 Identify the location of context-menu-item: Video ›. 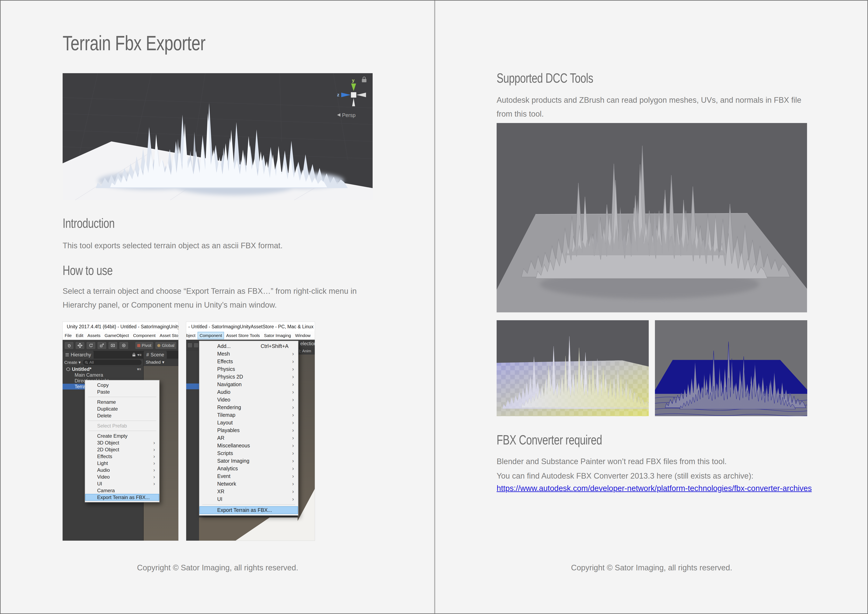
(122, 477).